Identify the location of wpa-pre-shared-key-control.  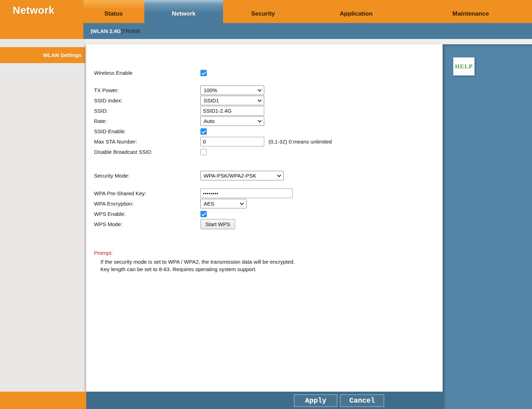
(246, 194).